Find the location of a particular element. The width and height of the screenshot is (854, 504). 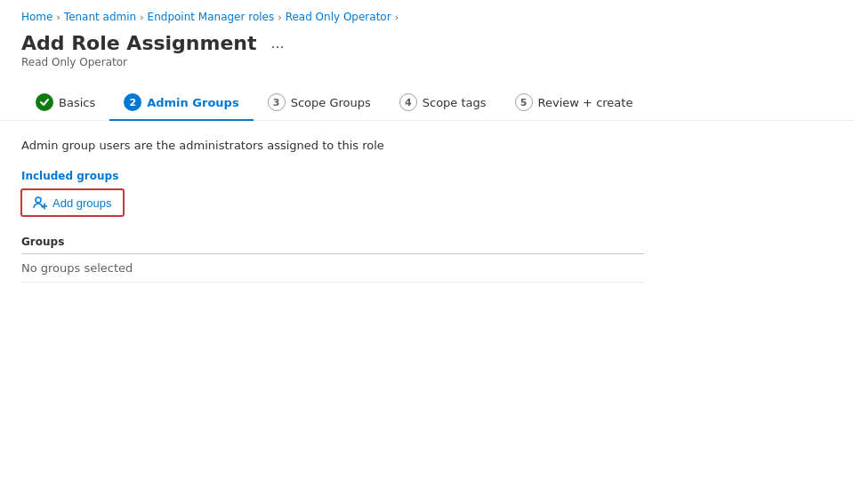

included-groups-label: Included groups is located at coordinates (427, 176).